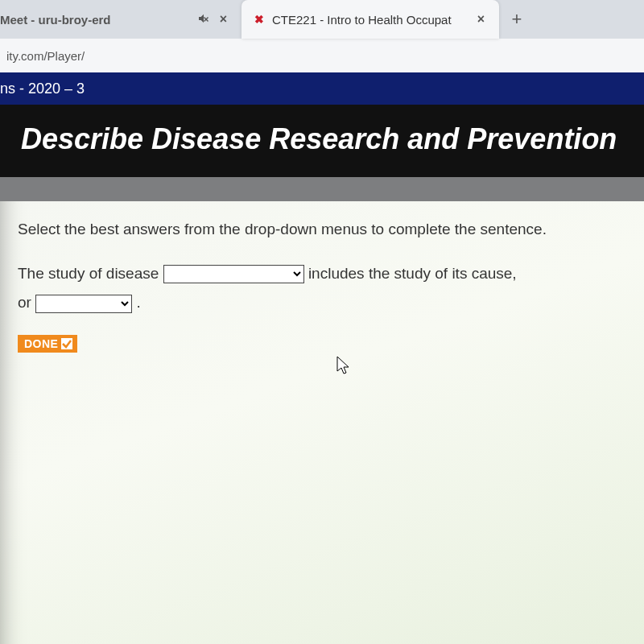 The width and height of the screenshot is (644, 644). Describe the element at coordinates (204, 19) in the screenshot. I see `audio-muted-icon` at that location.